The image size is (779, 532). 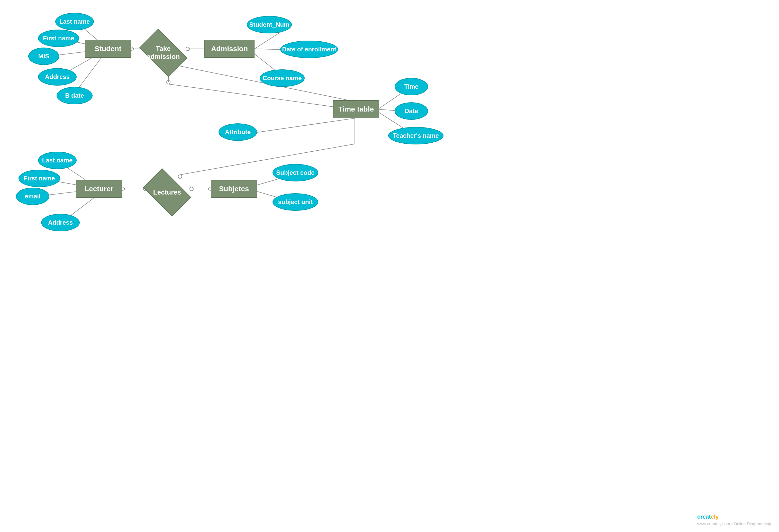 I want to click on attr-tt-date-label: Date, so click(x=411, y=111).